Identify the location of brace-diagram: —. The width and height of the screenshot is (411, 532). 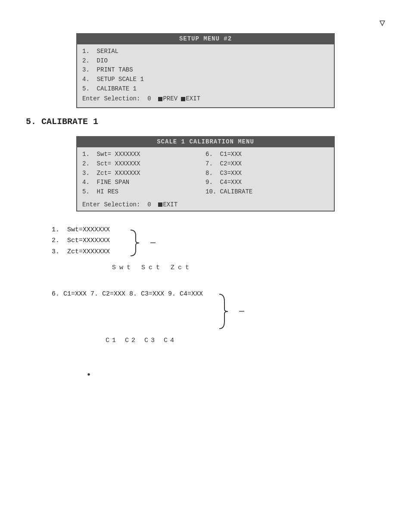
(141, 243).